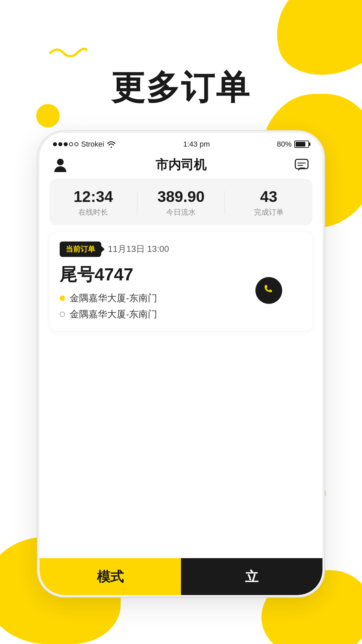 This screenshot has height=644, width=362. What do you see at coordinates (138, 249) in the screenshot?
I see `order-time: 11月13日 13:00` at bounding box center [138, 249].